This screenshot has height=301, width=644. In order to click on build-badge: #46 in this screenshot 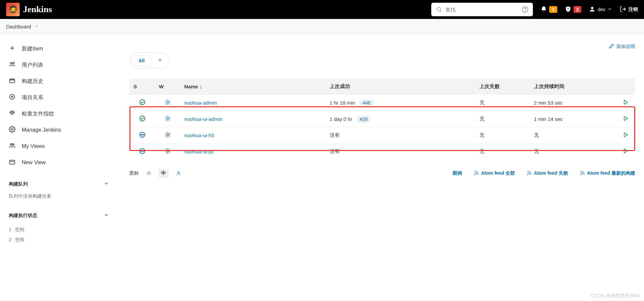, I will do `click(367, 103)`.